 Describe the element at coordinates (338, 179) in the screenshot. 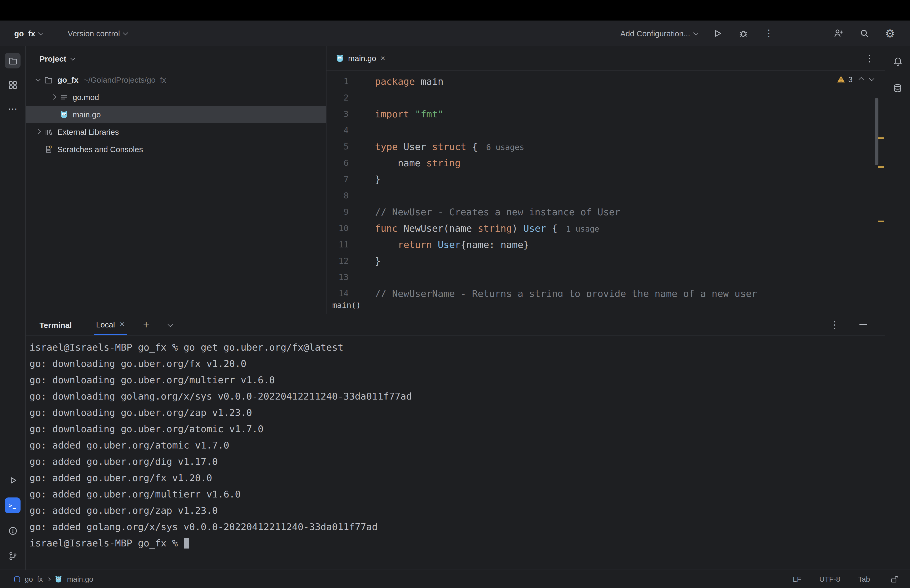

I see `line-number: 7` at that location.